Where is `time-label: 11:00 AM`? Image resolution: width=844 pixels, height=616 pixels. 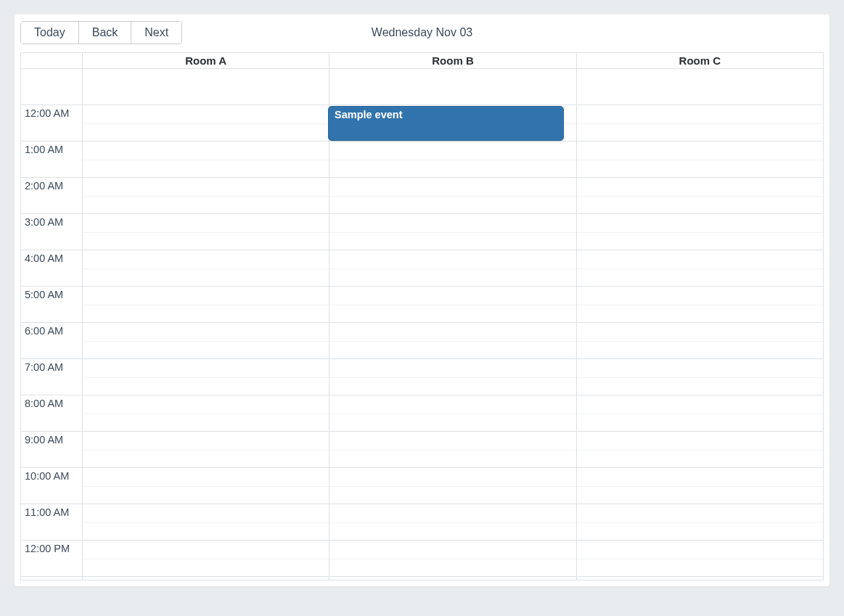
time-label: 11:00 AM is located at coordinates (52, 522).